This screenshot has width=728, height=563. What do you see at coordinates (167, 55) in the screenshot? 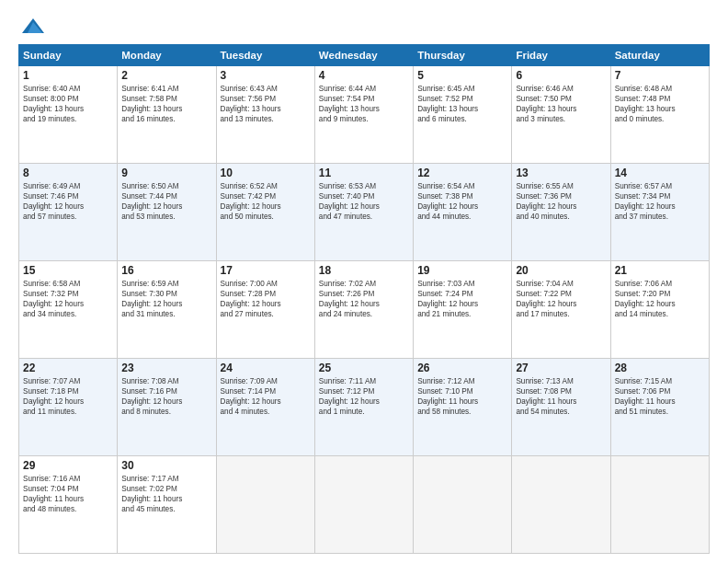
I see `day-header-monday: Monday` at bounding box center [167, 55].